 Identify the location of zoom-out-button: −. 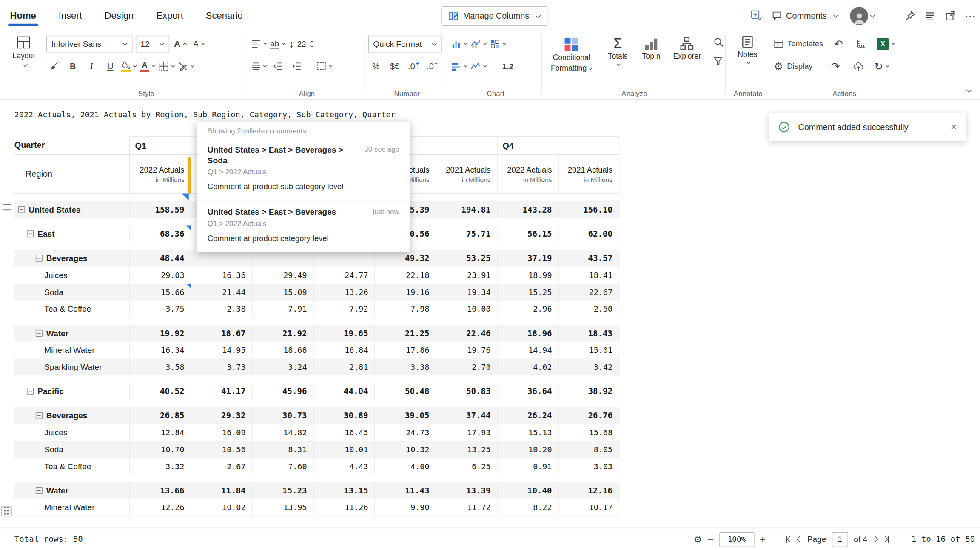
(711, 539).